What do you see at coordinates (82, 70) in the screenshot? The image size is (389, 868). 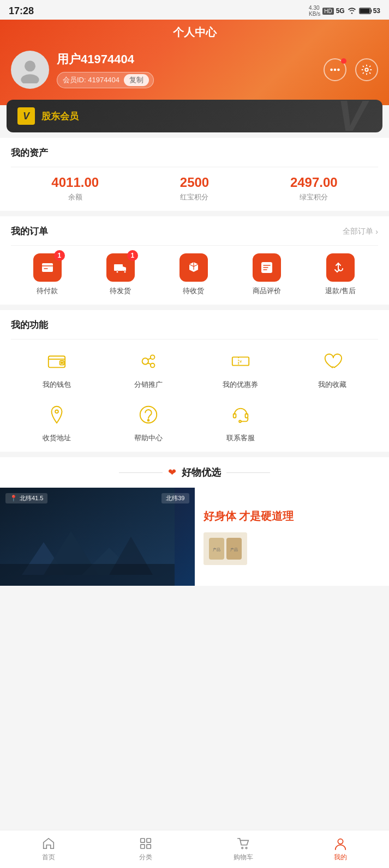 I see `user-left: 用户41974404 会员ID: 41974404 复制` at bounding box center [82, 70].